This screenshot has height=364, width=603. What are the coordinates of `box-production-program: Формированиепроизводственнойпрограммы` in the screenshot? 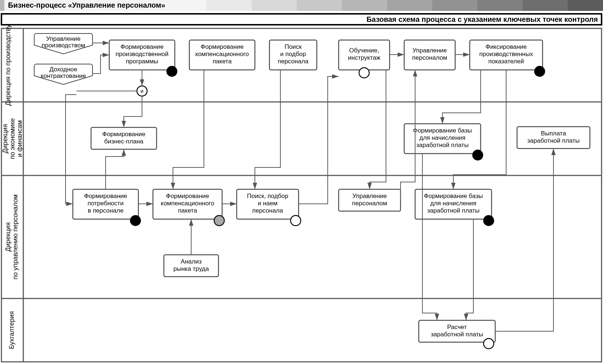 It's located at (143, 58).